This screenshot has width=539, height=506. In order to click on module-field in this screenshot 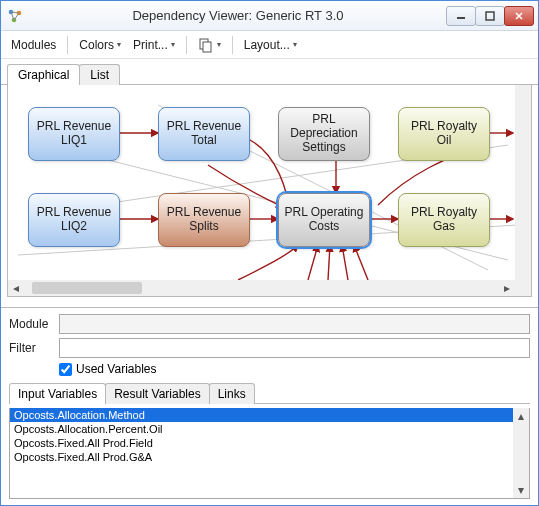, I will do `click(294, 324)`.